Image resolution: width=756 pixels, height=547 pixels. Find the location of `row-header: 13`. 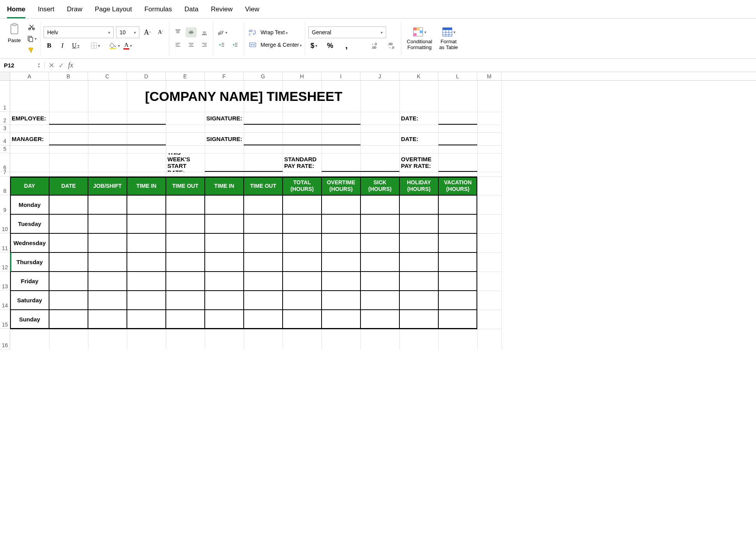

row-header: 13 is located at coordinates (5, 281).